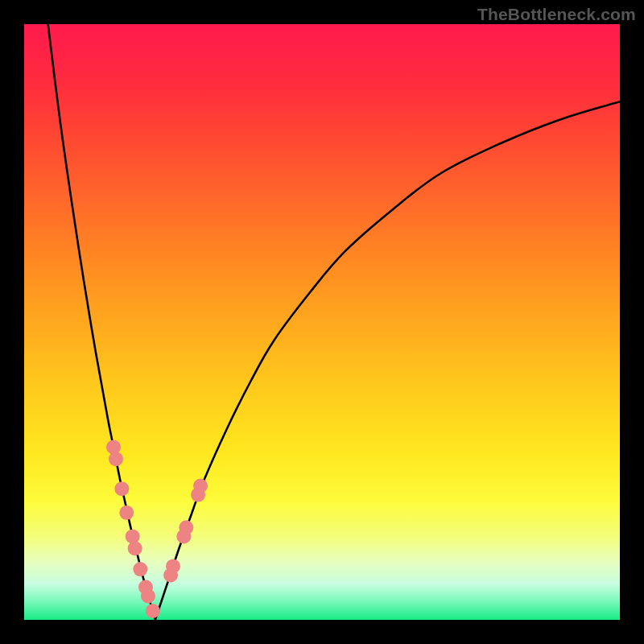 This screenshot has height=644, width=644. Describe the element at coordinates (557, 14) in the screenshot. I see `watermark-text: TheBottleneck.com` at that location.